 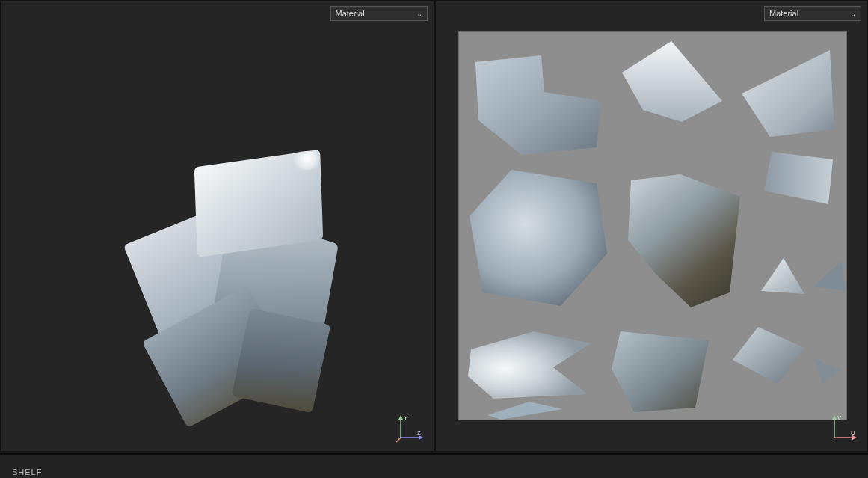 What do you see at coordinates (225, 263) in the screenshot?
I see `mesh-preview` at bounding box center [225, 263].